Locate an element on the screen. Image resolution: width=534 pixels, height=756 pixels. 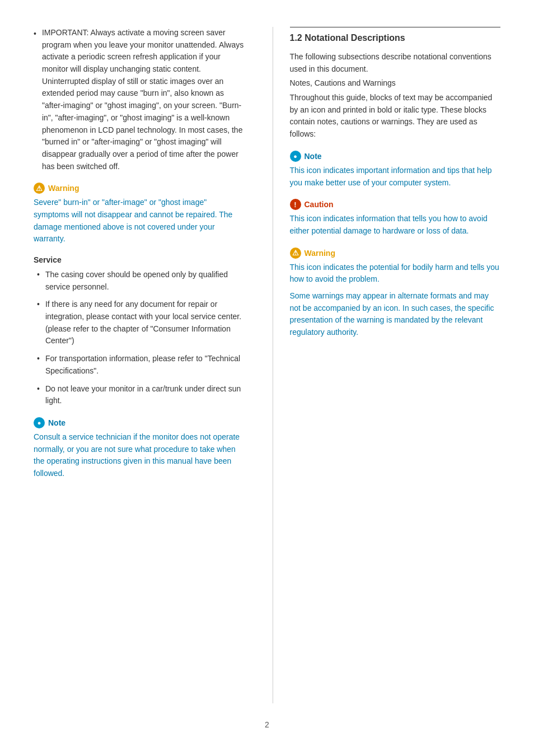
service-bullet-2-text: If there is any need for any document fo… is located at coordinates (145, 323).